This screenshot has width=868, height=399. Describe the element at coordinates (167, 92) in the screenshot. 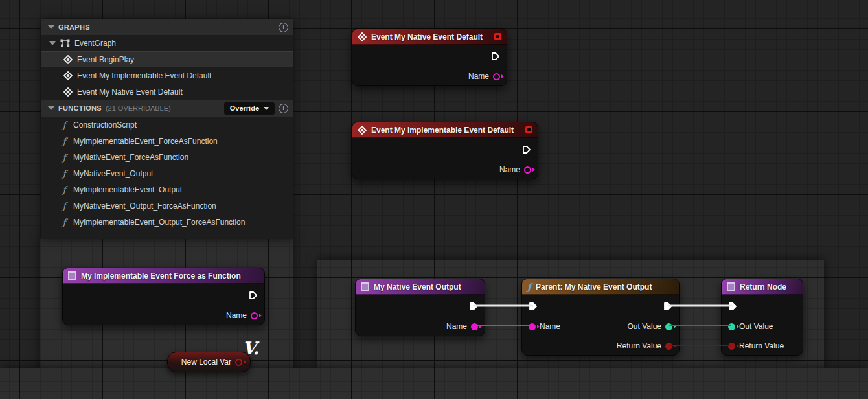

I see `sidebar-item-event-native: Event My Native Event Default` at that location.